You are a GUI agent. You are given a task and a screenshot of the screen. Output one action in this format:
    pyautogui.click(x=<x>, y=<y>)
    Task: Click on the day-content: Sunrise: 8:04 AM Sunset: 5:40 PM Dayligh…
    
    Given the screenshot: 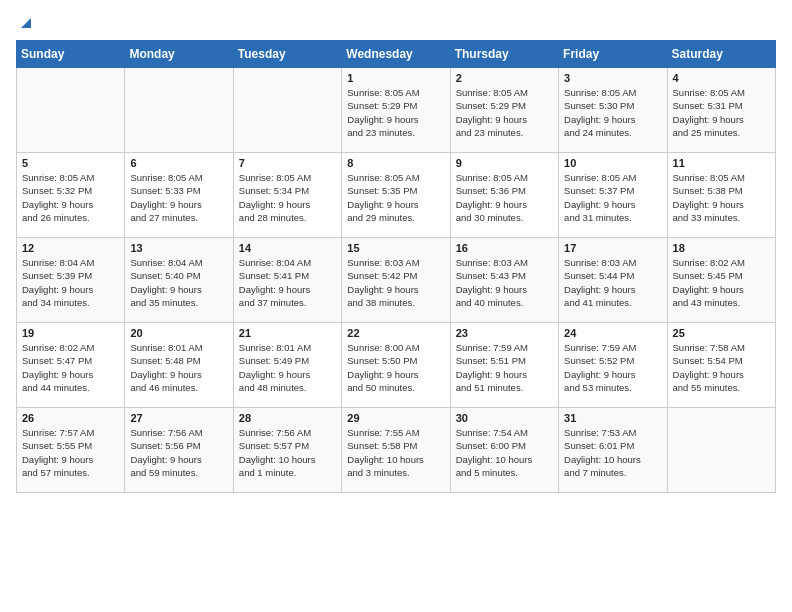 What is the action you would take?
    pyautogui.click(x=178, y=282)
    